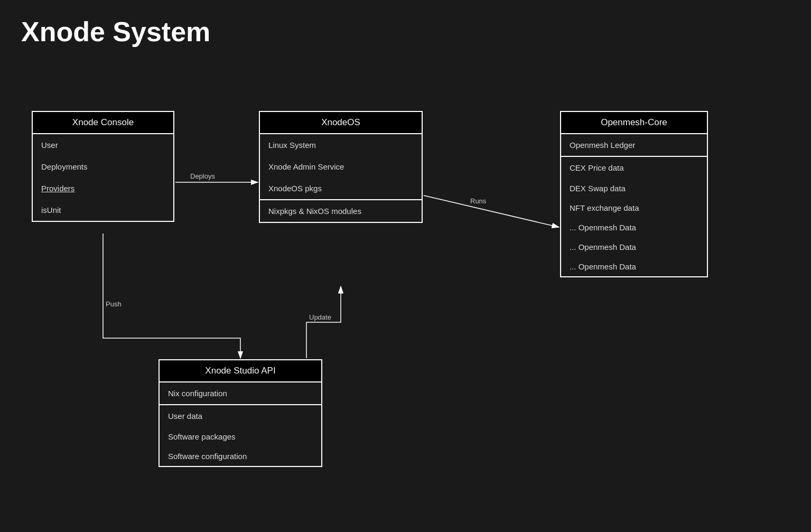 This screenshot has width=811, height=532. What do you see at coordinates (406, 40) in the screenshot?
I see `page-title: Xnode System` at bounding box center [406, 40].